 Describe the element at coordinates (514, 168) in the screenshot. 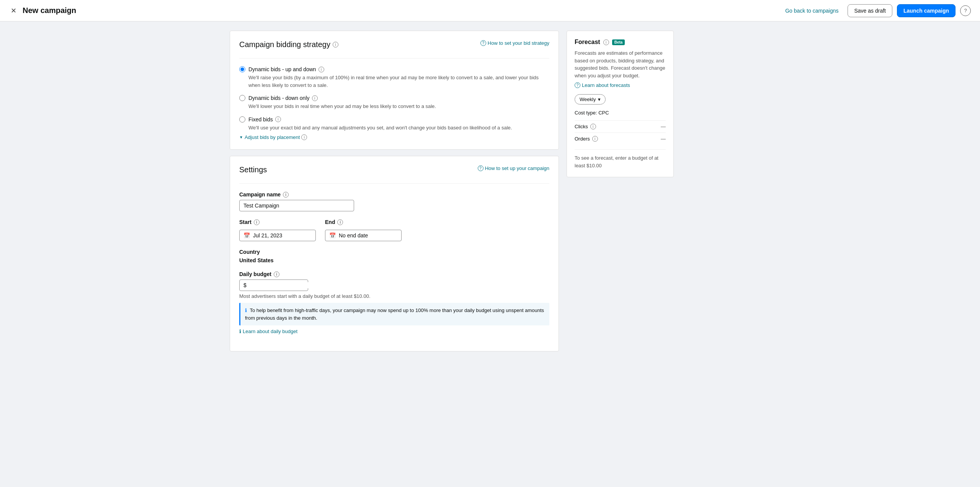

I see `settings-how-to-link: ? How to set up your campaign` at that location.